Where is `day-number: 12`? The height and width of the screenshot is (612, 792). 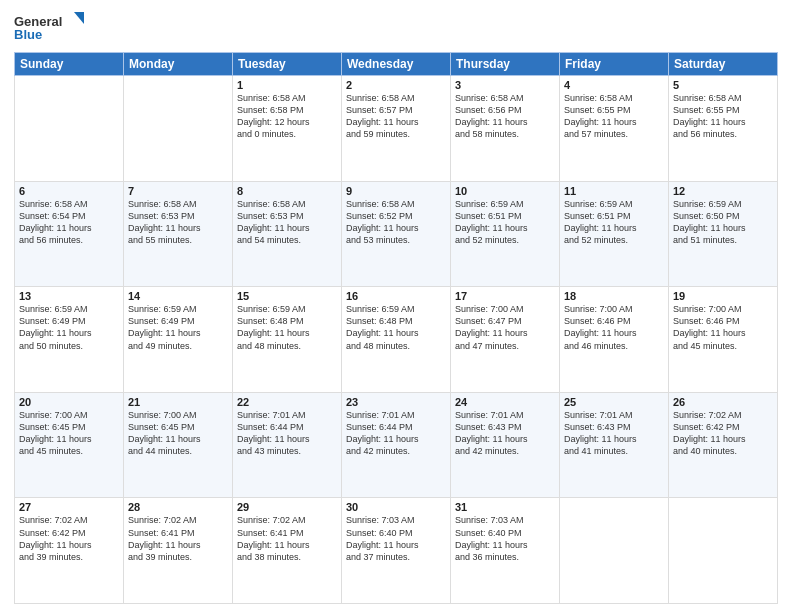
day-number: 12 is located at coordinates (723, 191).